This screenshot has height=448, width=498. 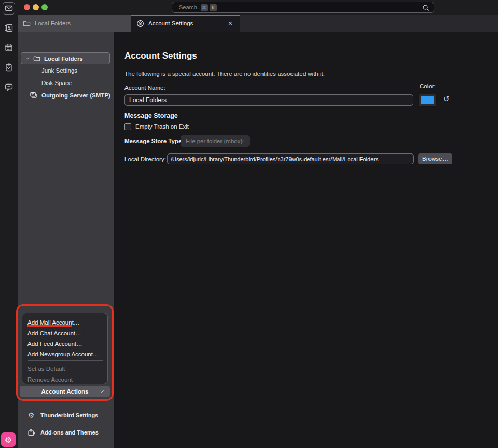 I want to click on menu-item-add-chat-account: Add Chat Account…, so click(x=54, y=333).